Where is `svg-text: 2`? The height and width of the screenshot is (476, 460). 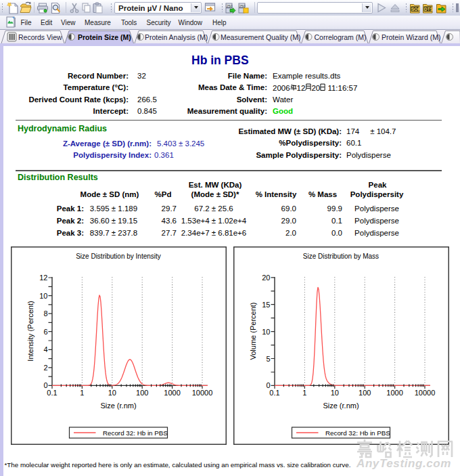
svg-text: 2 is located at coordinates (45, 368).